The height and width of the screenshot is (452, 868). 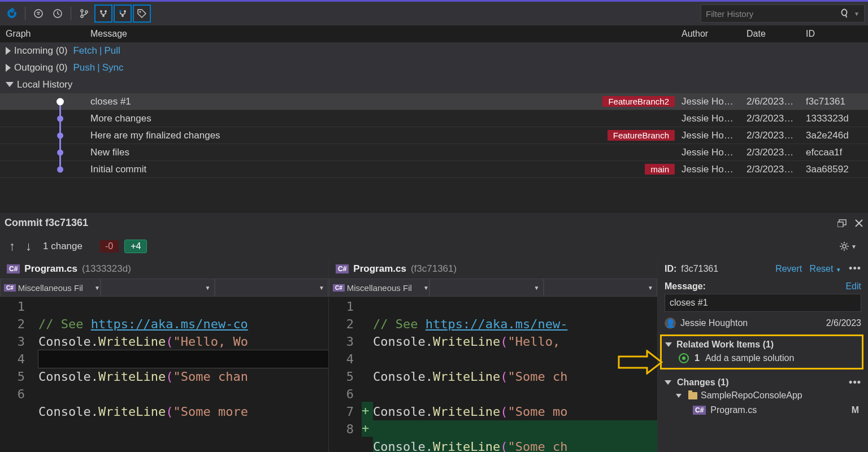 What do you see at coordinates (700, 269) in the screenshot?
I see `commit-id: f3c71361` at bounding box center [700, 269].